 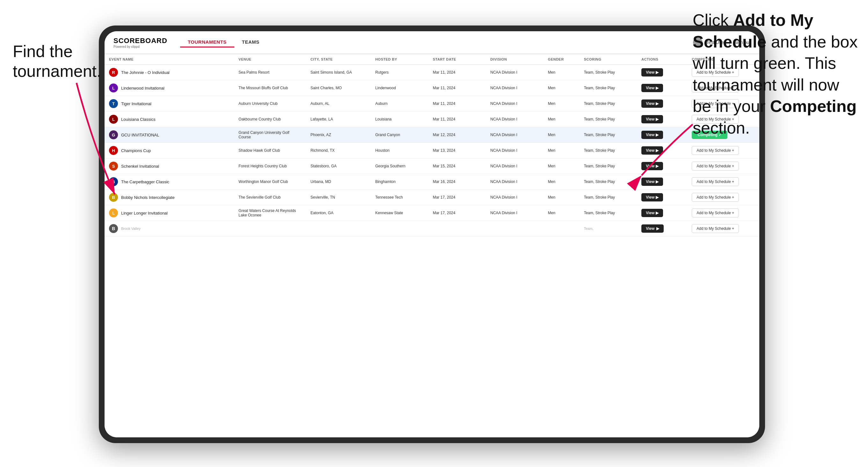 What do you see at coordinates (169, 59) in the screenshot?
I see `col-header-event: EVENT NAME` at bounding box center [169, 59].